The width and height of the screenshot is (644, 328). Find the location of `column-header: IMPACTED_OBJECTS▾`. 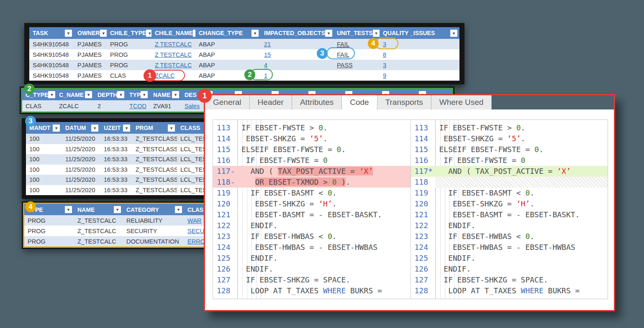

column-header: IMPACTED_OBJECTS▾ is located at coordinates (297, 33).